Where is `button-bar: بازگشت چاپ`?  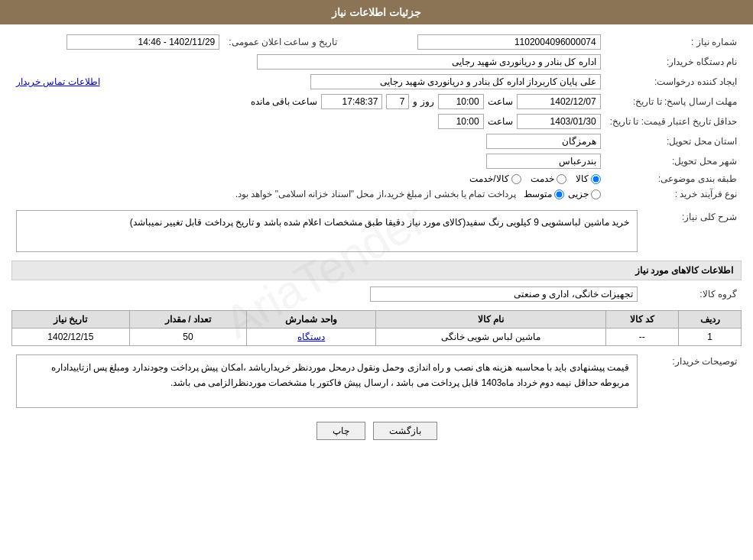 button-bar: بازگشت چاپ is located at coordinates (376, 431).